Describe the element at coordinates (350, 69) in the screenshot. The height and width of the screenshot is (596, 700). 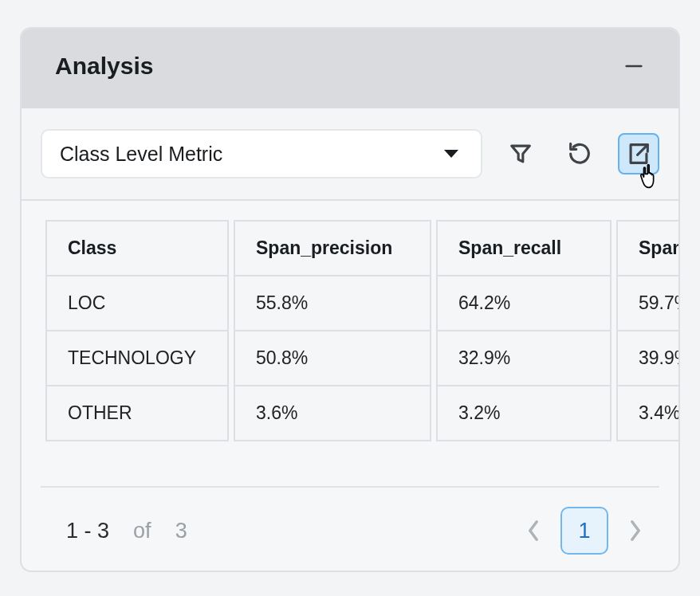
I see `card-header: Analysis` at that location.